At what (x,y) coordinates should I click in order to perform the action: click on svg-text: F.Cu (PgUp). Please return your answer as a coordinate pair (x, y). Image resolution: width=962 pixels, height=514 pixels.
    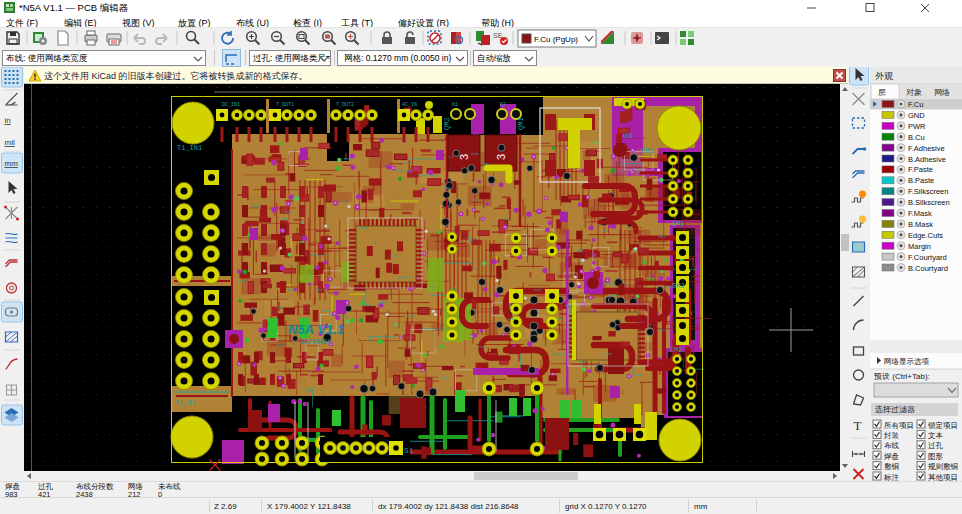
    Looking at the image, I should click on (556, 40).